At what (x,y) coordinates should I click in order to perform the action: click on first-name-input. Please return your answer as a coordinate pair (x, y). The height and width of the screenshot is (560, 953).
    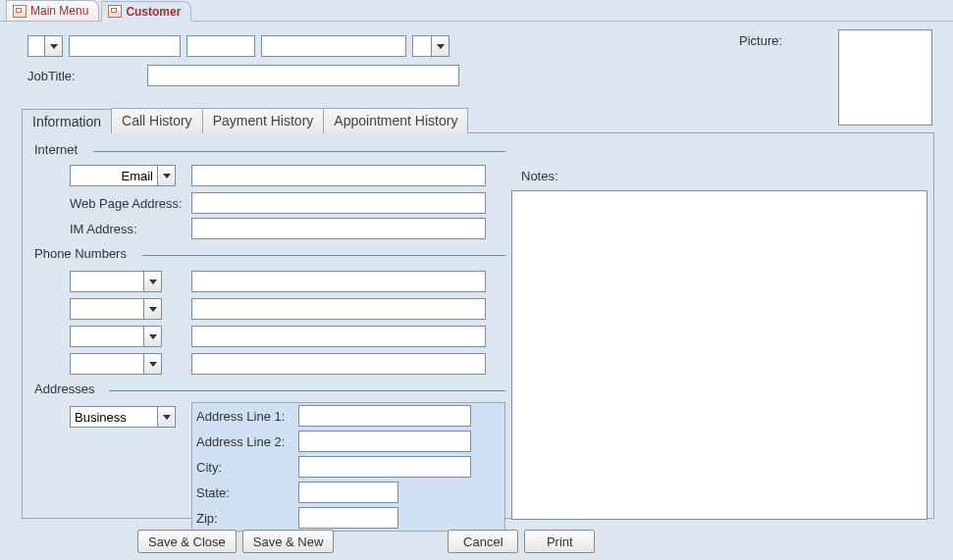
    Looking at the image, I should click on (125, 46).